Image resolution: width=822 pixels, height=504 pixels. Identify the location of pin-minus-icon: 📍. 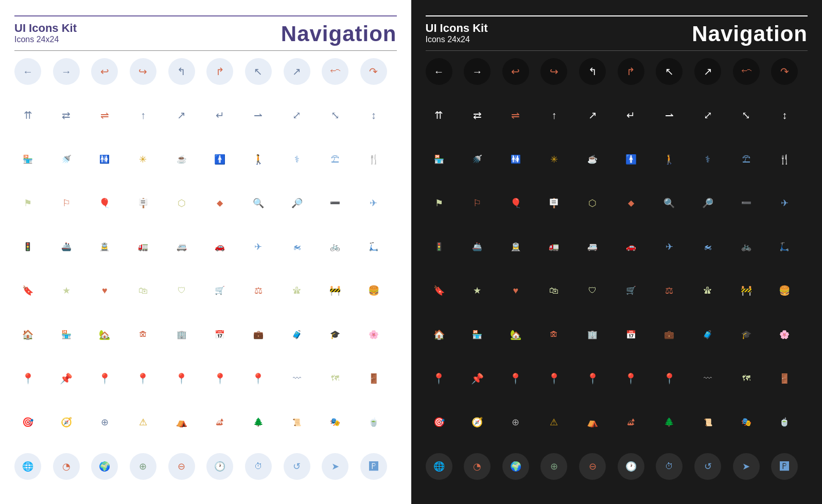
(182, 379).